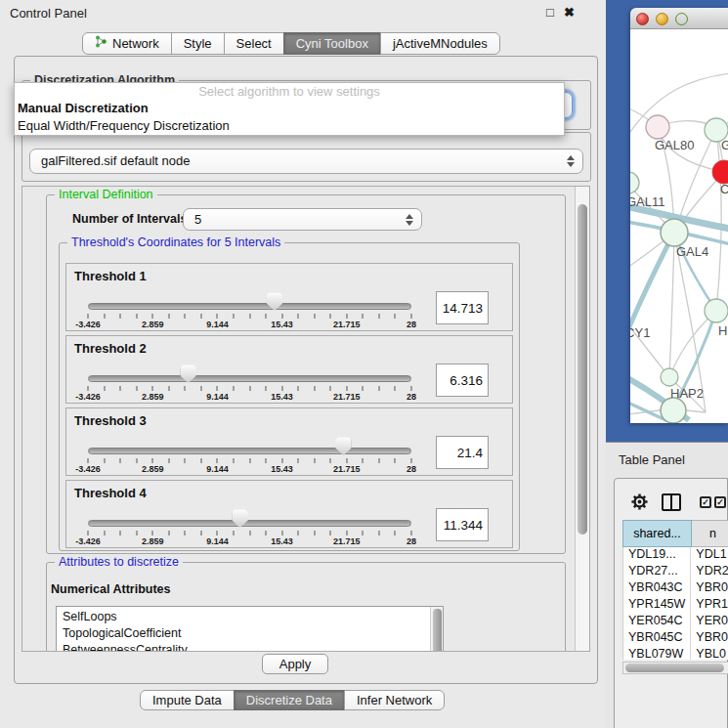  I want to click on tab-discretize-data: Discretize Data, so click(289, 700).